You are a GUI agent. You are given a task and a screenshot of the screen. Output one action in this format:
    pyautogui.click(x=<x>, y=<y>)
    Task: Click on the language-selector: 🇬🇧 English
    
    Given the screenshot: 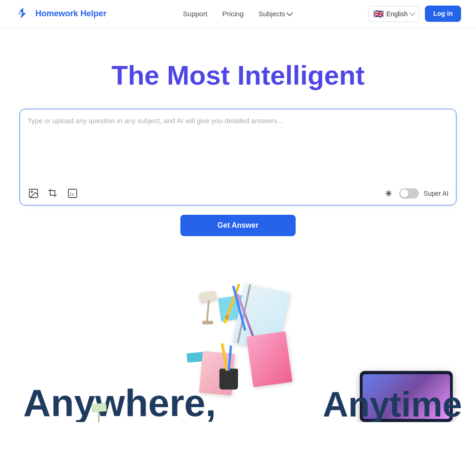 What is the action you would take?
    pyautogui.click(x=394, y=14)
    